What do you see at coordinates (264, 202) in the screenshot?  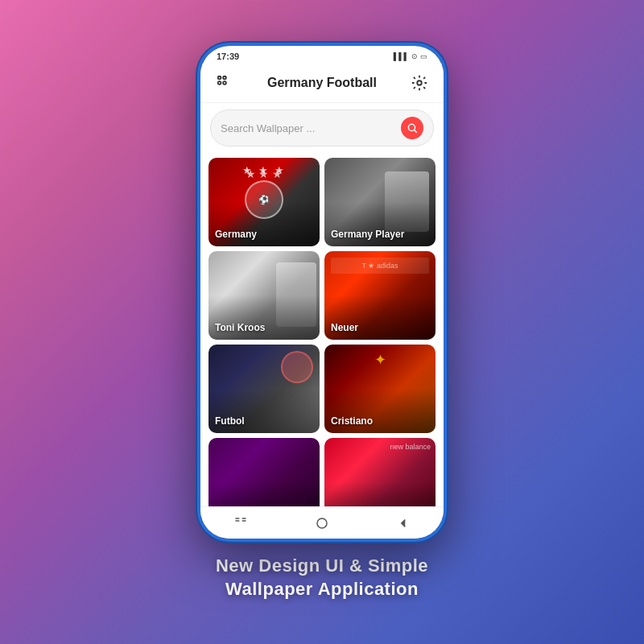 I see `grid-item-germany: ★ ★ ★ ⚽ Germany` at bounding box center [264, 202].